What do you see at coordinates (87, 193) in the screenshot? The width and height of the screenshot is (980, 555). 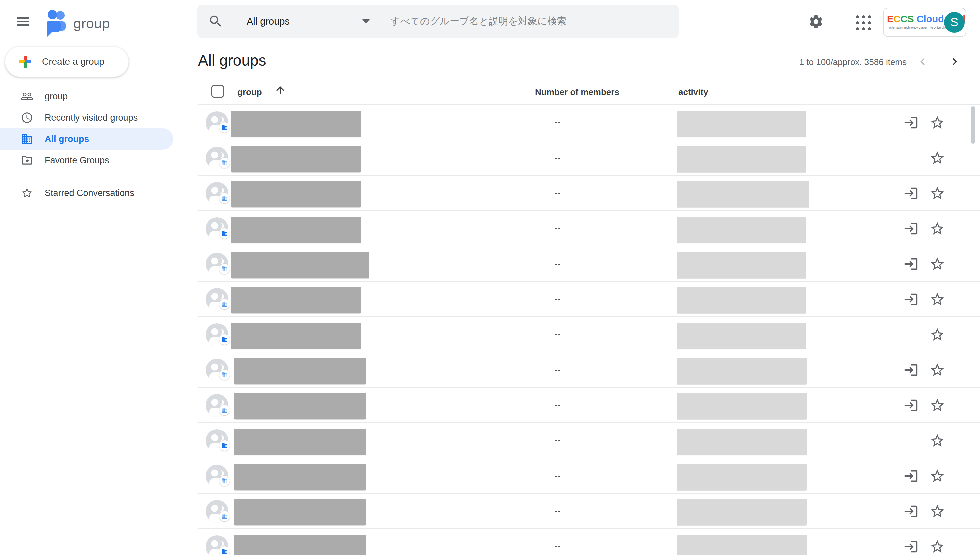 I see `sidebar-item-starred-conversations: Starred Conversations` at bounding box center [87, 193].